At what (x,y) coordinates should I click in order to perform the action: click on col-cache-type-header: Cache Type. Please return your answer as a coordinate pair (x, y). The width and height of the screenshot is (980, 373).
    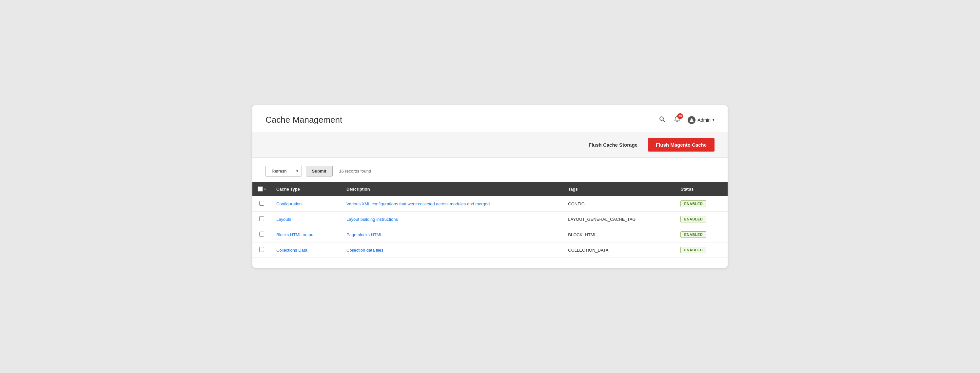
    Looking at the image, I should click on (306, 189).